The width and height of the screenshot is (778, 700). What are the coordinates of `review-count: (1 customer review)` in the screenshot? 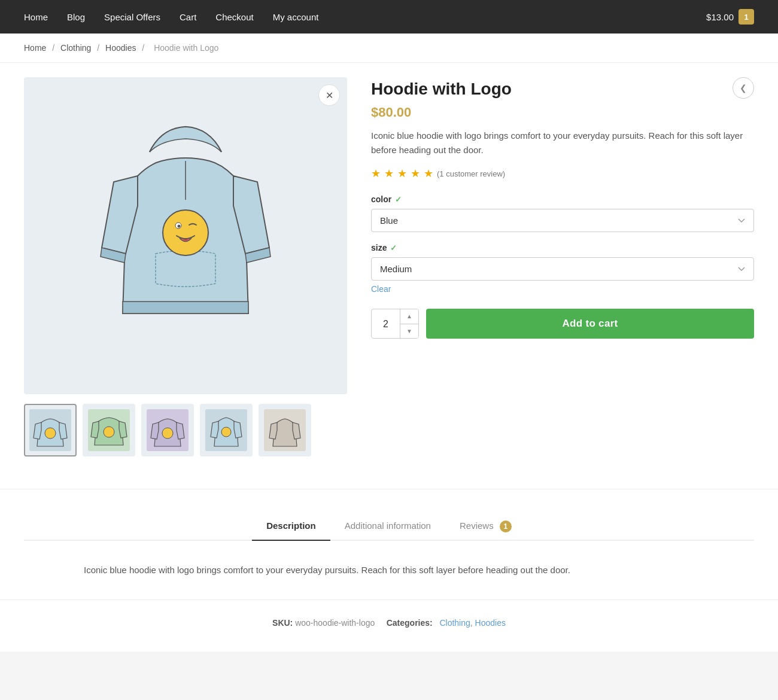 It's located at (471, 174).